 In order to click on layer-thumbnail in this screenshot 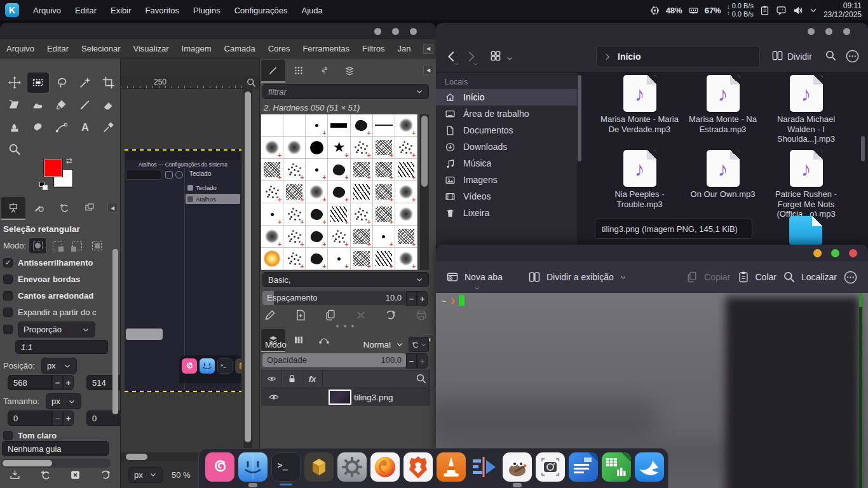, I will do `click(340, 397)`.